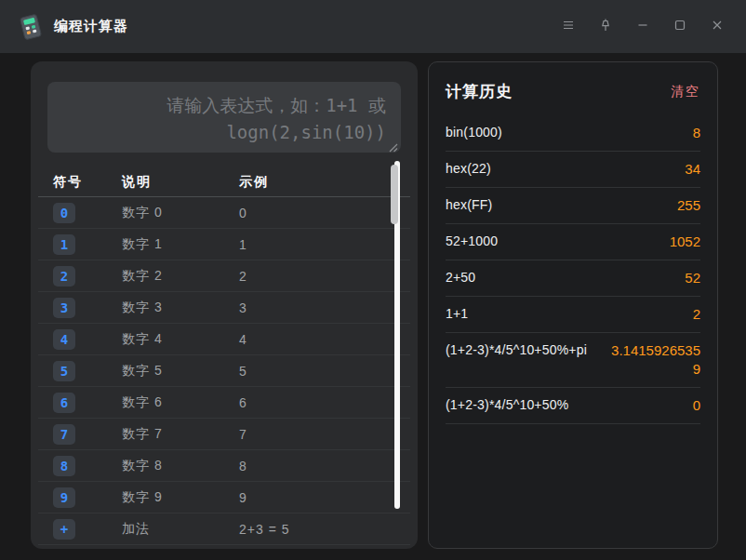 Image resolution: width=746 pixels, height=560 pixels. I want to click on table-row: 9 数字 9 9, so click(224, 498).